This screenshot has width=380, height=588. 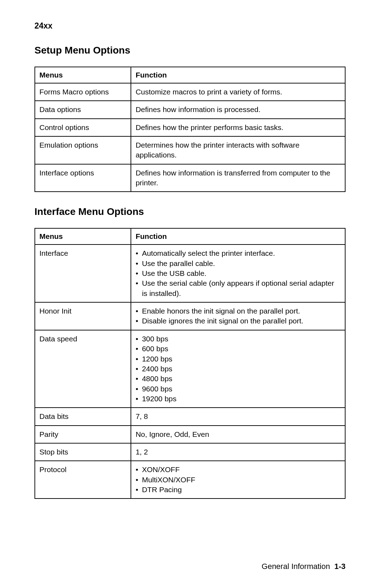 What do you see at coordinates (238, 480) in the screenshot?
I see `bullet-list: XON/XOFF MultiXON/XOFF DTR Pacing` at bounding box center [238, 480].